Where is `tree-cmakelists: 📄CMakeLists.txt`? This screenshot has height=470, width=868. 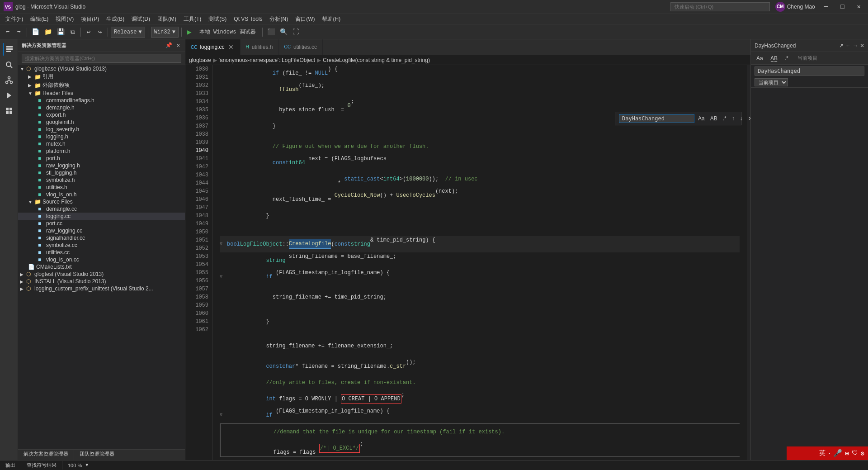
tree-cmakelists: 📄CMakeLists.txt is located at coordinates (101, 267).